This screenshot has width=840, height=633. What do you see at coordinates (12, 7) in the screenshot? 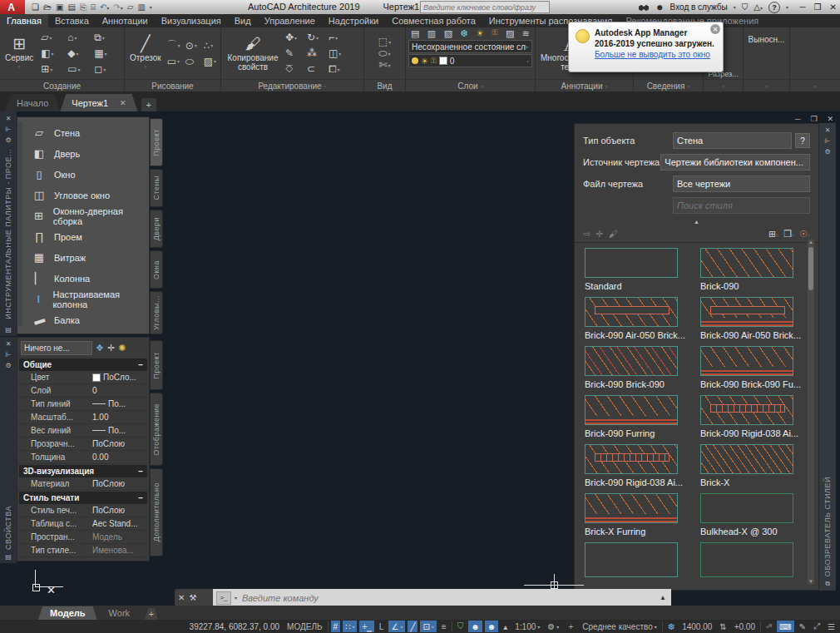
I see `app-menu-button: A▾` at bounding box center [12, 7].